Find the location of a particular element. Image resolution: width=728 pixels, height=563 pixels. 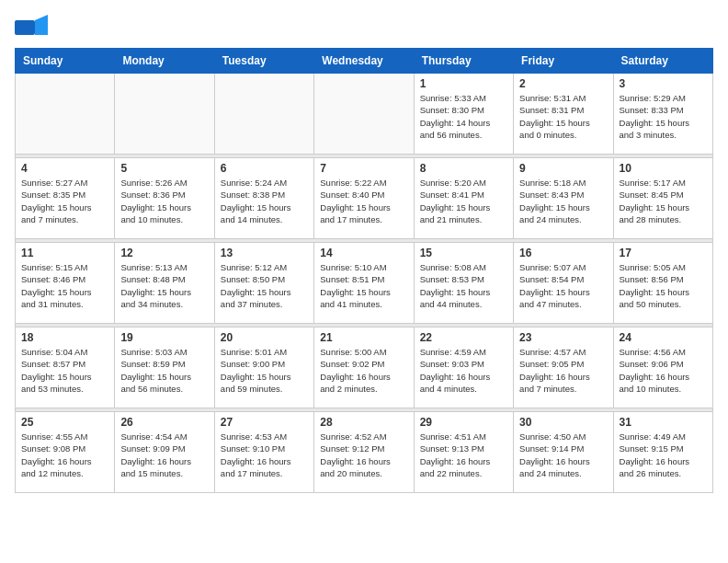

day-number: 24 is located at coordinates (664, 338).